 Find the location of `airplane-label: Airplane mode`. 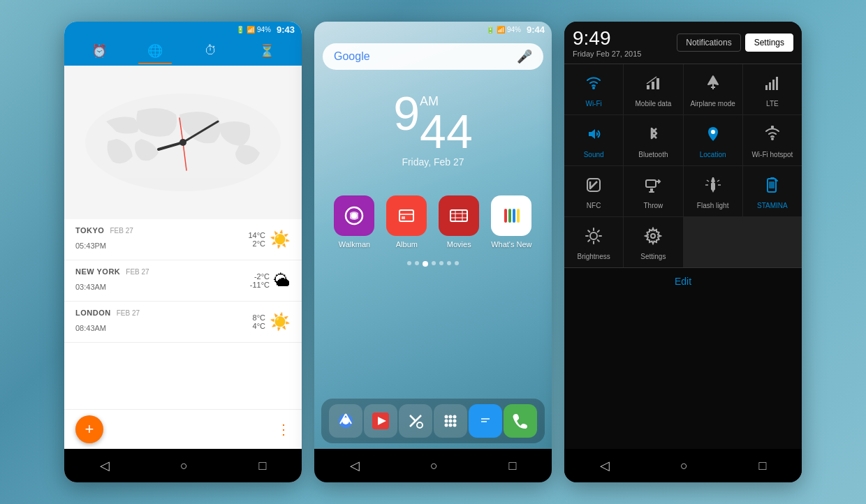

airplane-label: Airplane mode is located at coordinates (712, 103).